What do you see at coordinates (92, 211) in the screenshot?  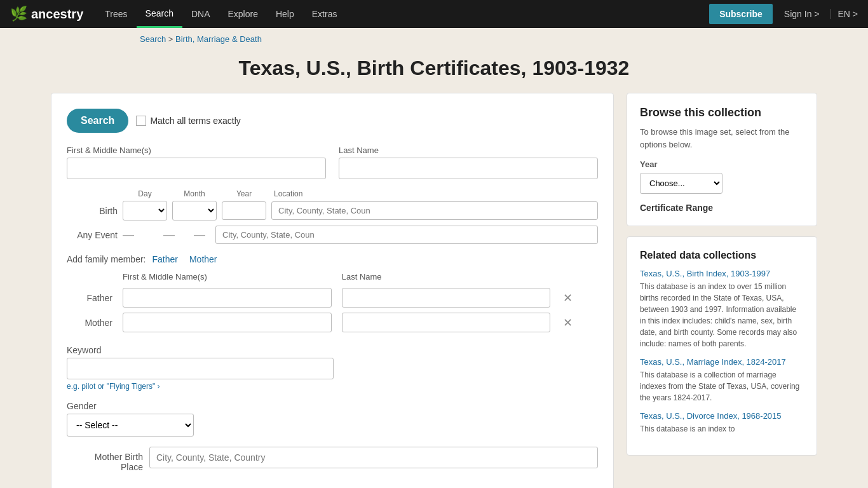 I see `birth-event-label: Birth` at bounding box center [92, 211].